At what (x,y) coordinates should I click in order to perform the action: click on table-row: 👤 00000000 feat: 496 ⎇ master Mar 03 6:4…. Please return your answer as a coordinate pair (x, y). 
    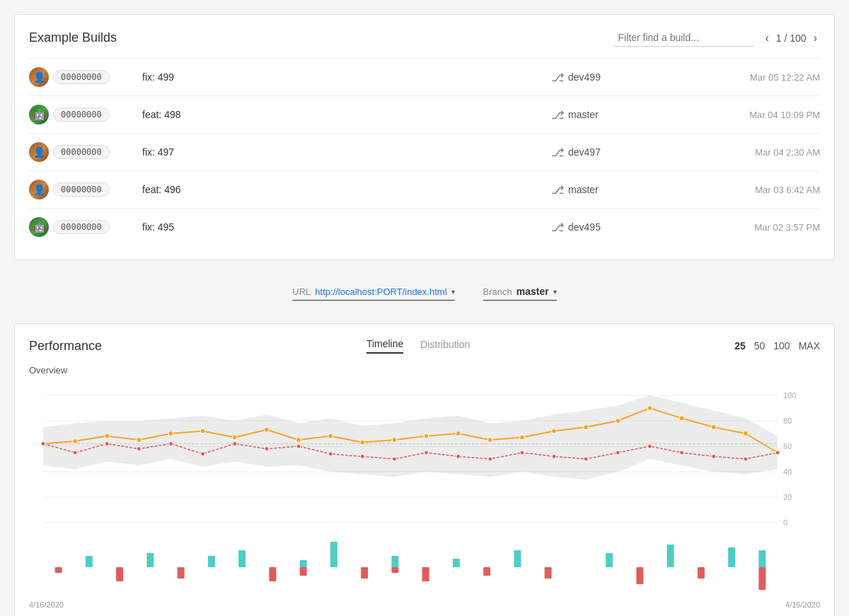
    Looking at the image, I should click on (424, 190).